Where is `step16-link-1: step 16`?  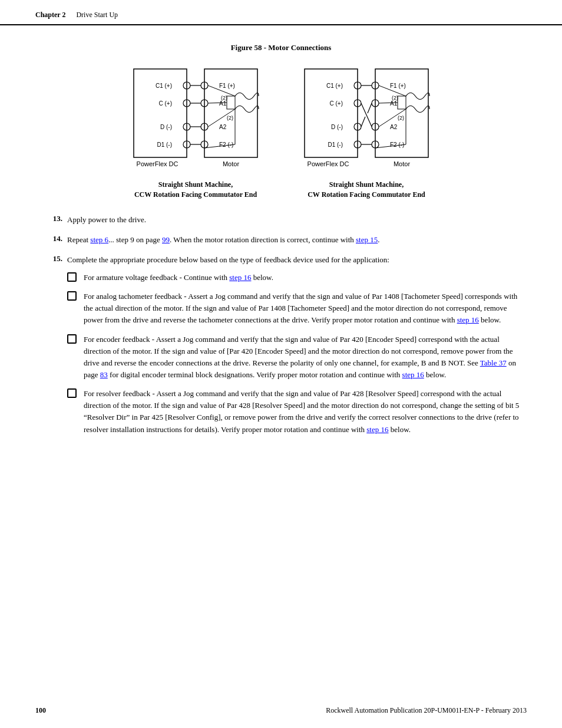 step16-link-1: step 16 is located at coordinates (240, 277).